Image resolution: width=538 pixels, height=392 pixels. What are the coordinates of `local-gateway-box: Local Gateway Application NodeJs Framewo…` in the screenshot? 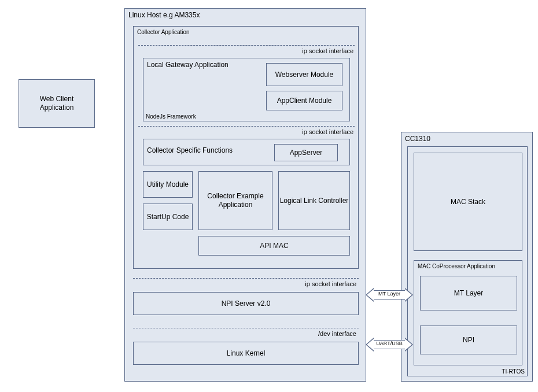 It's located at (246, 90).